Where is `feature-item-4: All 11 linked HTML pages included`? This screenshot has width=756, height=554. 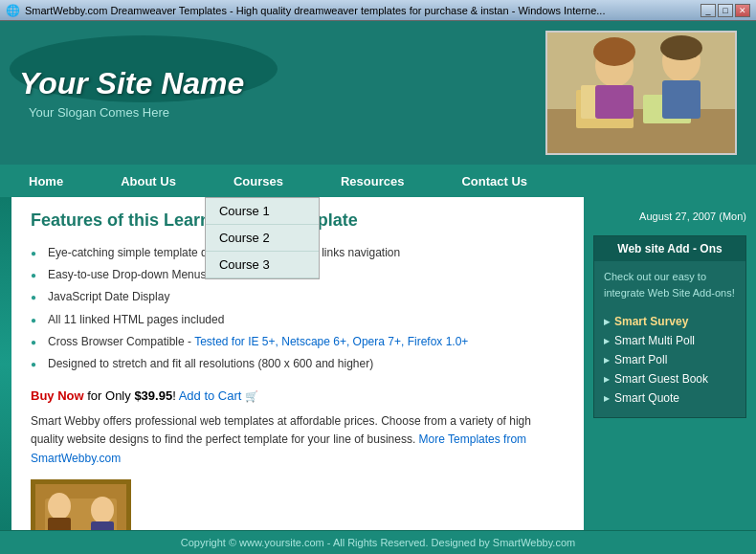
feature-item-4: All 11 linked HTML pages included is located at coordinates (298, 320).